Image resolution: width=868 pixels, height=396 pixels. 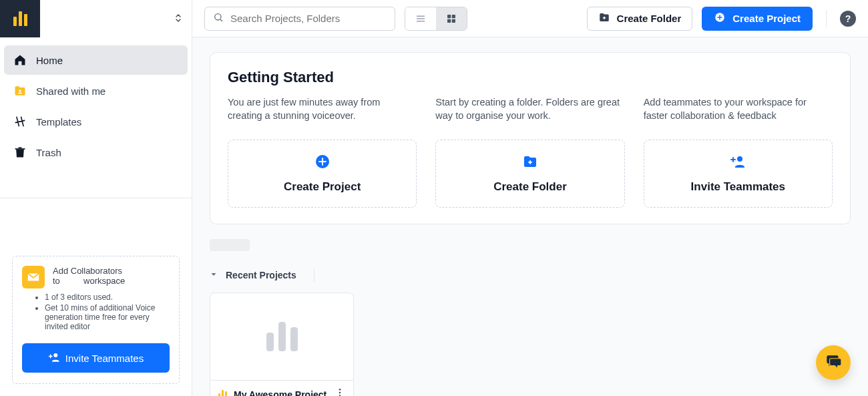 I want to click on sidebar-item-templates: Templates, so click(x=96, y=122).